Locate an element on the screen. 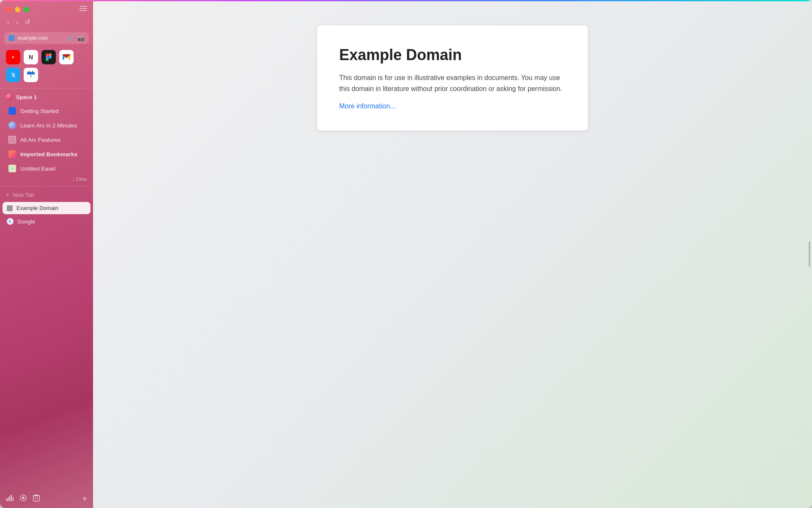  sidebar-toggle-button is located at coordinates (84, 9).